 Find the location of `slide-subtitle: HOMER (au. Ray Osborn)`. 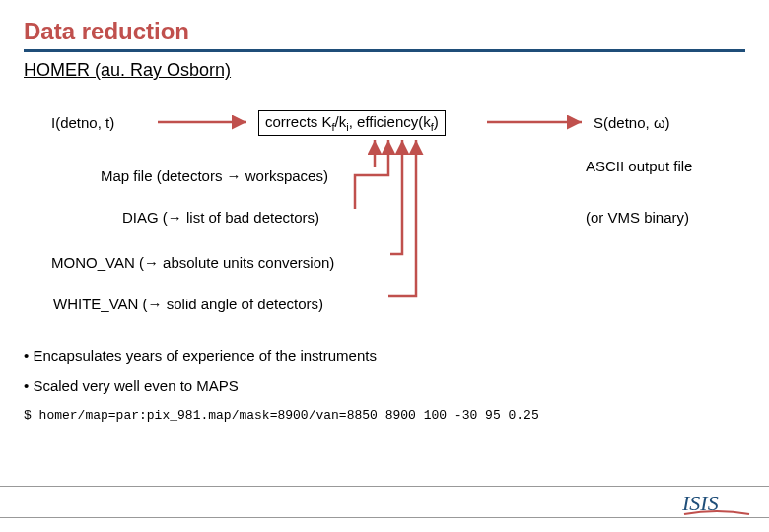

slide-subtitle: HOMER (au. Ray Osborn) is located at coordinates (384, 71).